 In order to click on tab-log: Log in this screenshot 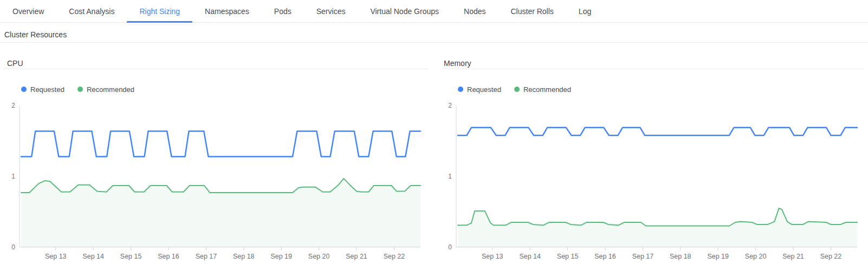, I will do `click(585, 11)`.